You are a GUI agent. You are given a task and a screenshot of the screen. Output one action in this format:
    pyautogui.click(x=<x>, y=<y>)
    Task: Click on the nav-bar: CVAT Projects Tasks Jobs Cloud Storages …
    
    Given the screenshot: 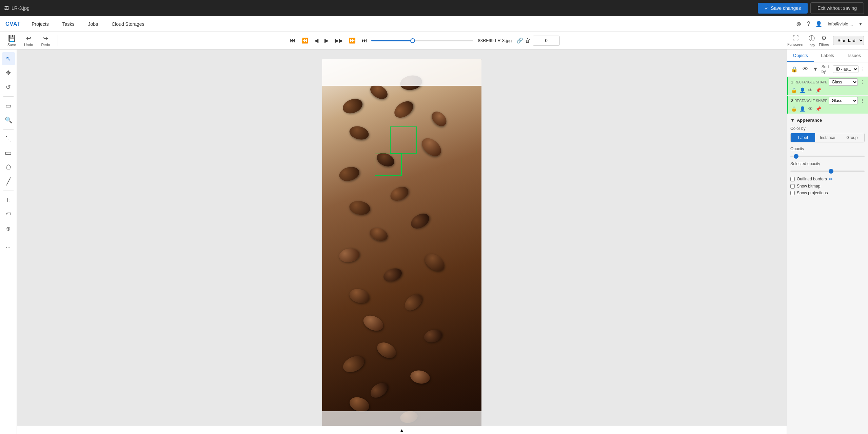 What is the action you would take?
    pyautogui.click(x=434, y=24)
    